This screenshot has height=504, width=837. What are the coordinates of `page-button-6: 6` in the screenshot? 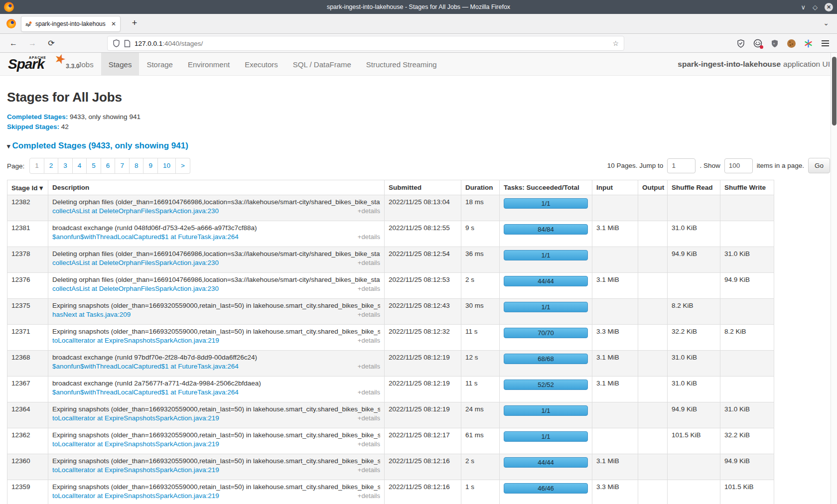 It's located at (109, 166).